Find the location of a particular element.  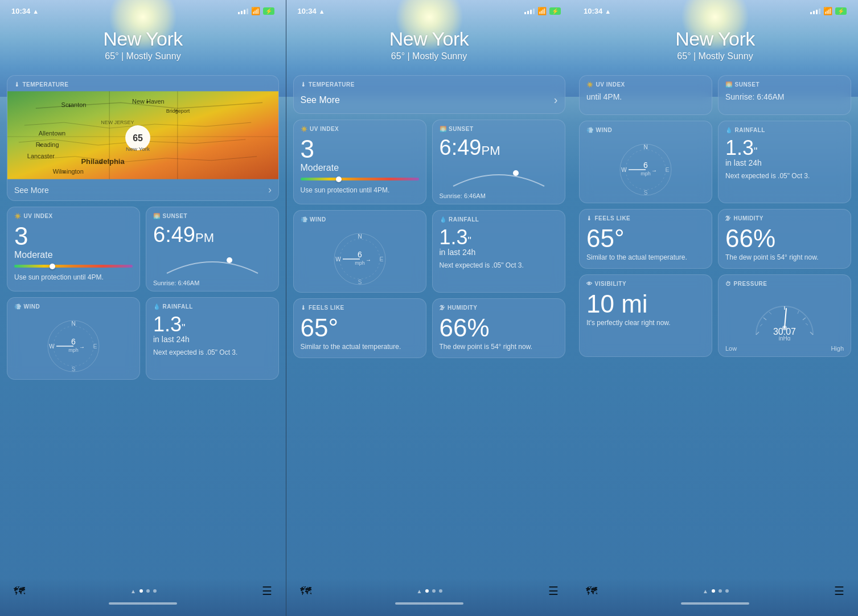

chevron-right-icon-2: › is located at coordinates (556, 100).